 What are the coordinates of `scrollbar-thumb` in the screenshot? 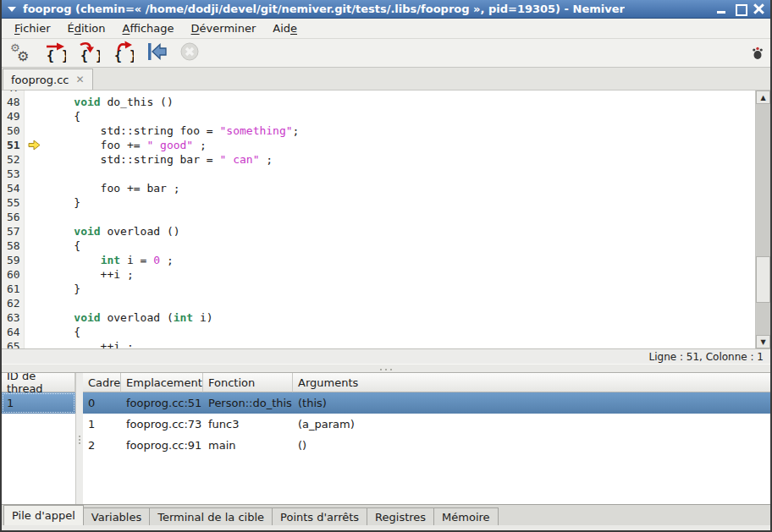 It's located at (764, 279).